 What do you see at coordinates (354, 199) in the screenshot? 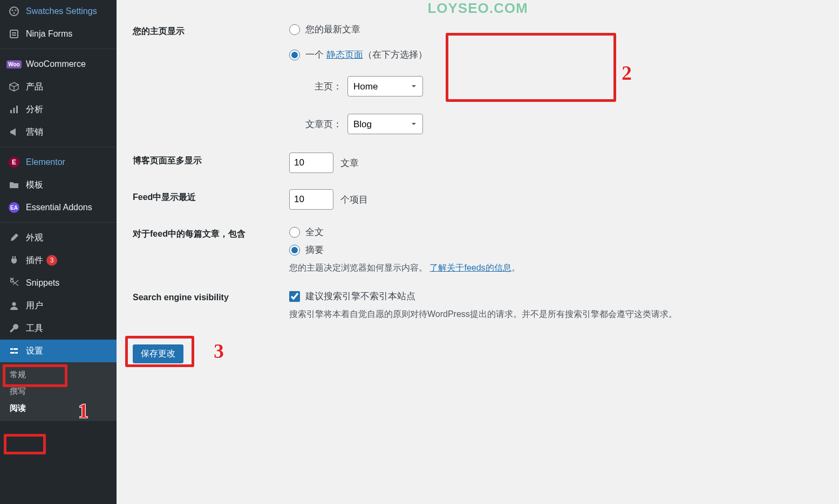
I see `feed-limit-unit: 个项目` at bounding box center [354, 199].